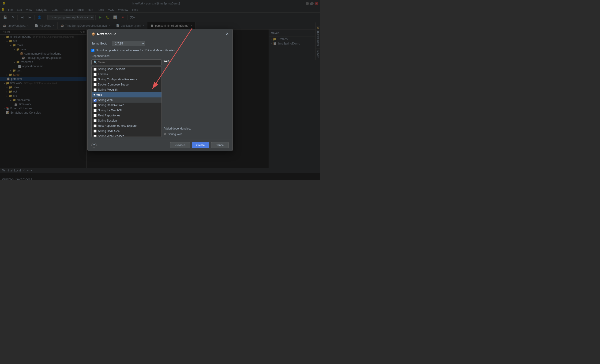 This screenshot has width=600, height=364. I want to click on dialog-header: 📦 New Module ✕, so click(160, 34).